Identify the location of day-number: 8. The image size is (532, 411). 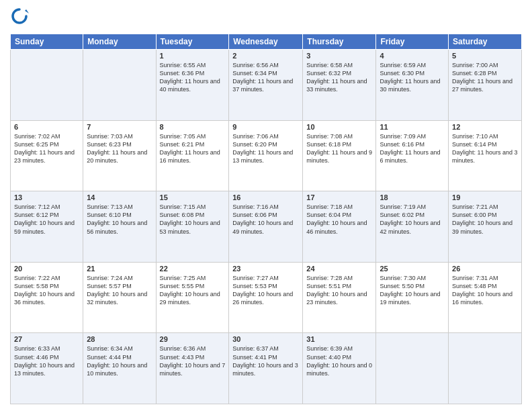
(193, 127).